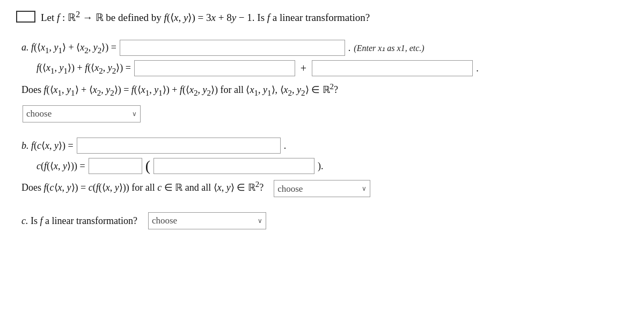  Describe the element at coordinates (325, 146) in the screenshot. I see `section-b-row1: b. f(c⟨x, y⟩) = .` at that location.